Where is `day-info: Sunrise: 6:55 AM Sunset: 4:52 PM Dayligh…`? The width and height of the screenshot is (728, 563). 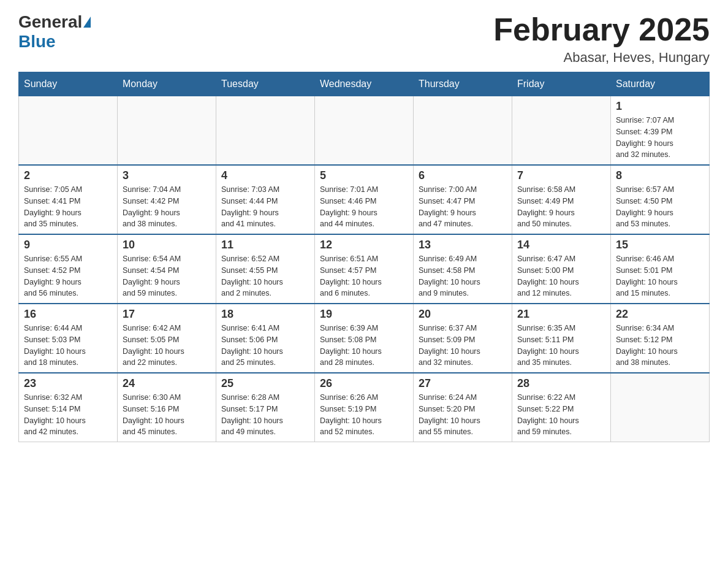 day-info: Sunrise: 6:55 AM Sunset: 4:52 PM Dayligh… is located at coordinates (68, 276).